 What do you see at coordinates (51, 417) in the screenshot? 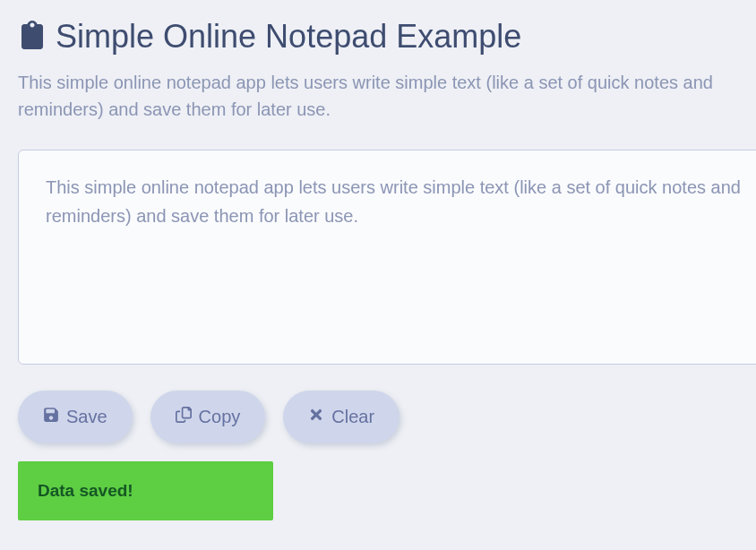
I see `save-icon` at bounding box center [51, 417].